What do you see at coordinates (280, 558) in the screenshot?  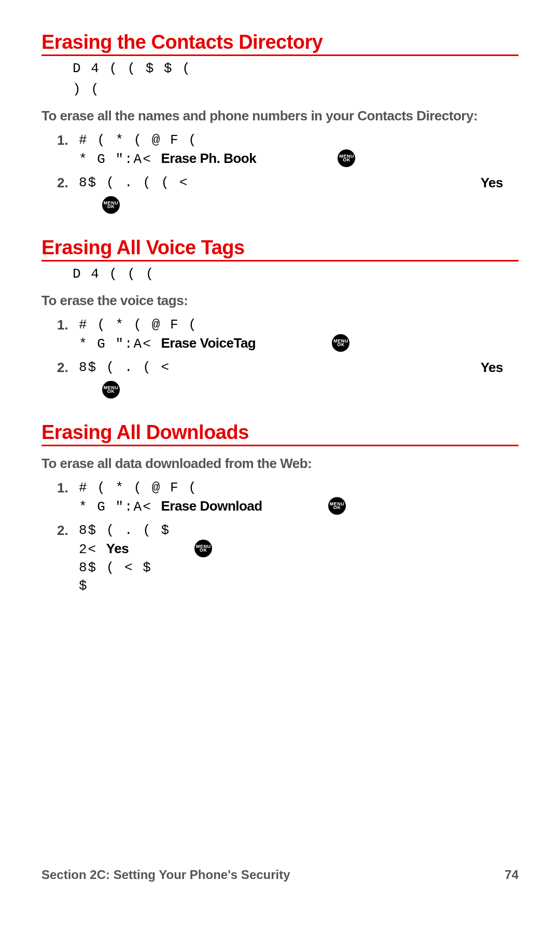 I see `step-row: 2. 8$ ( . ( $ 2< Yes MENUOK 8$ ( < $ $` at bounding box center [280, 558].